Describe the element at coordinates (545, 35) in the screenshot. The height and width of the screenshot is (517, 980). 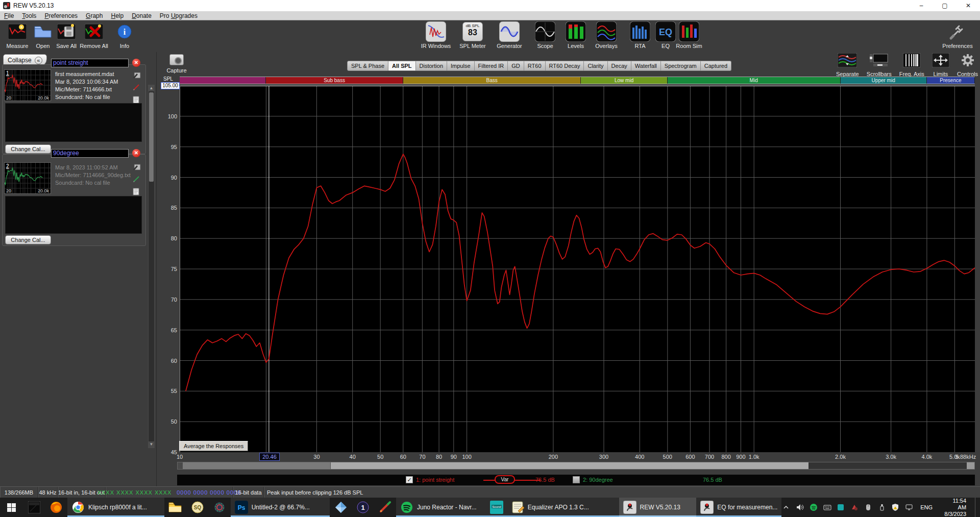
I see `scope-button: Scope` at that location.